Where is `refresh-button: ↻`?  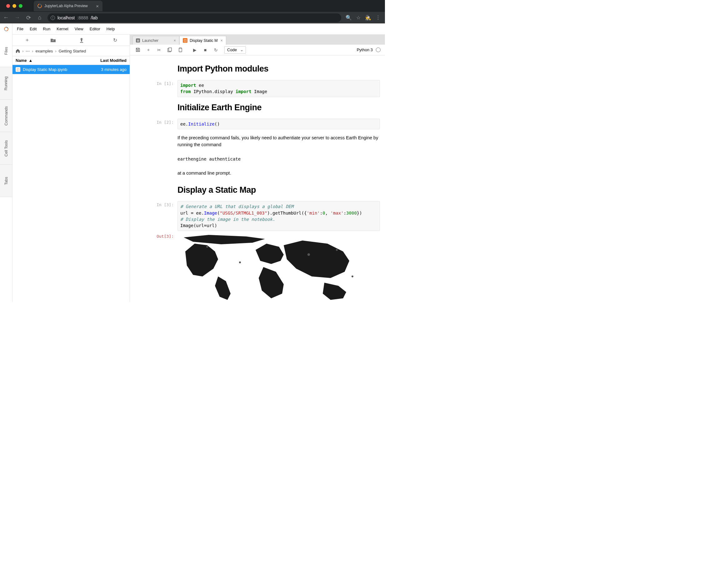 refresh-button: ↻ is located at coordinates (115, 40).